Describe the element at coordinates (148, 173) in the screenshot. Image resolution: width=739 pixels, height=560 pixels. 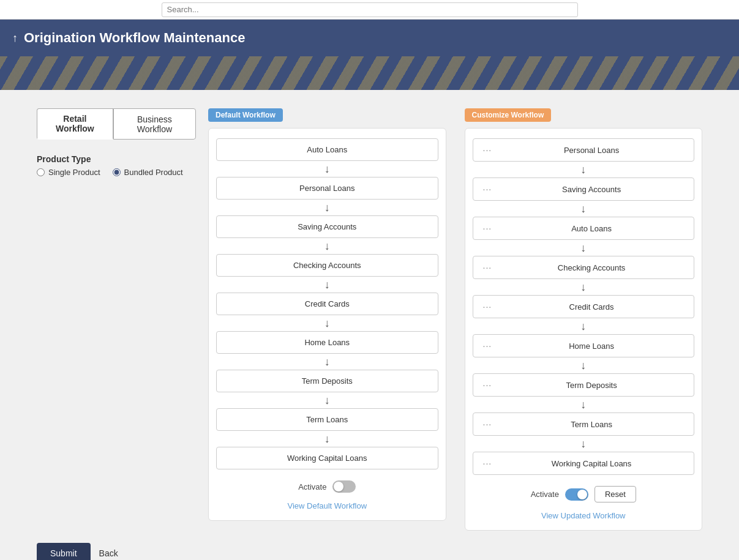
I see `radio-bundled-product: Bundled Product` at that location.